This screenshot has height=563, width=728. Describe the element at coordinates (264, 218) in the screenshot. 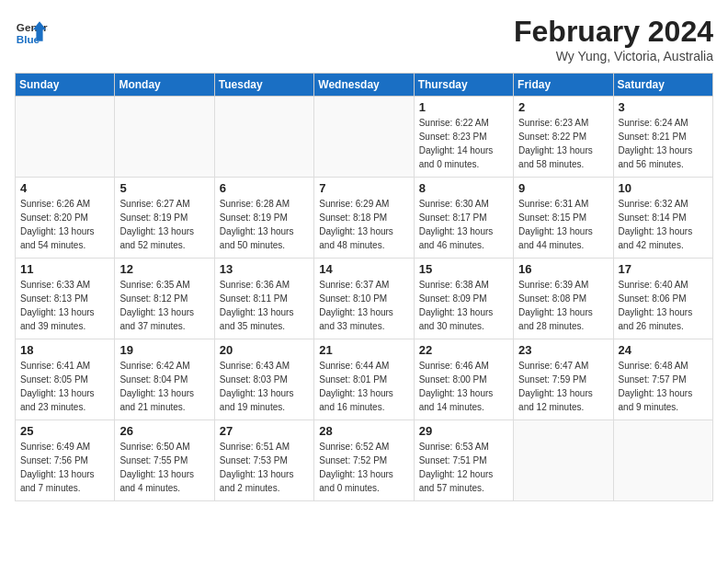

I see `calendar-cell: 6Sunrise: 6:28 AM Sunset: 8:19 PM Daylig…` at that location.